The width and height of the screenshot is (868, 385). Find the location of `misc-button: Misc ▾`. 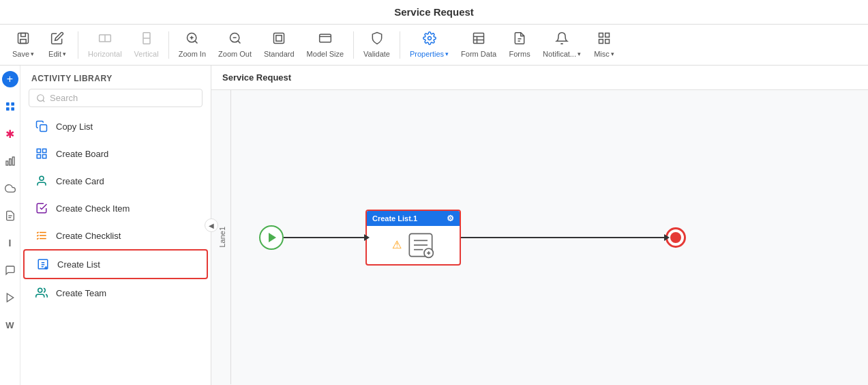

misc-button: Misc ▾ is located at coordinates (604, 45).